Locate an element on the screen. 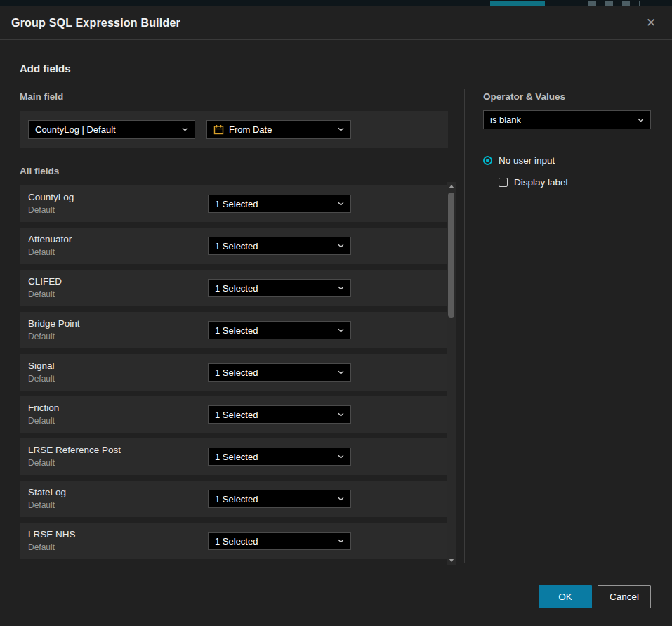  ok-button: OK is located at coordinates (565, 597).